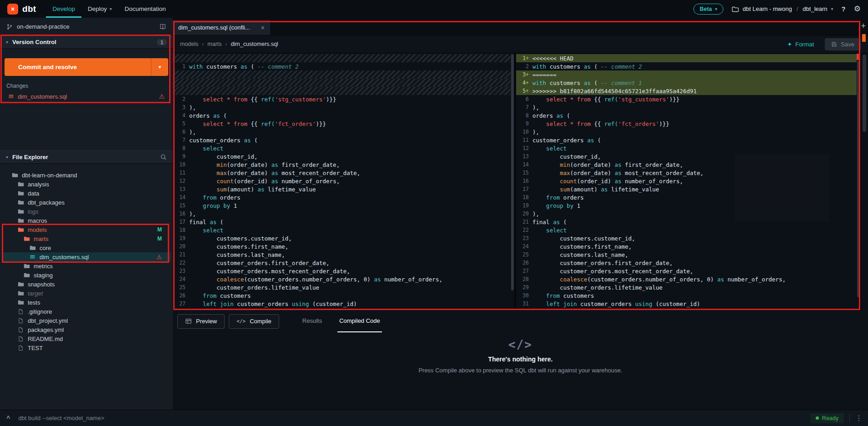  Describe the element at coordinates (687, 148) in the screenshot. I see `code-line-right-12: 12 select` at that location.